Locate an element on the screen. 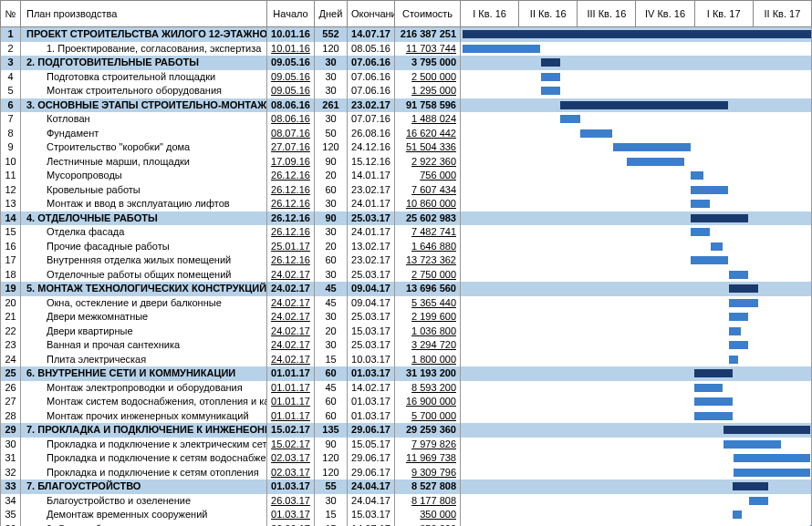  row-num: 25 is located at coordinates (11, 374).